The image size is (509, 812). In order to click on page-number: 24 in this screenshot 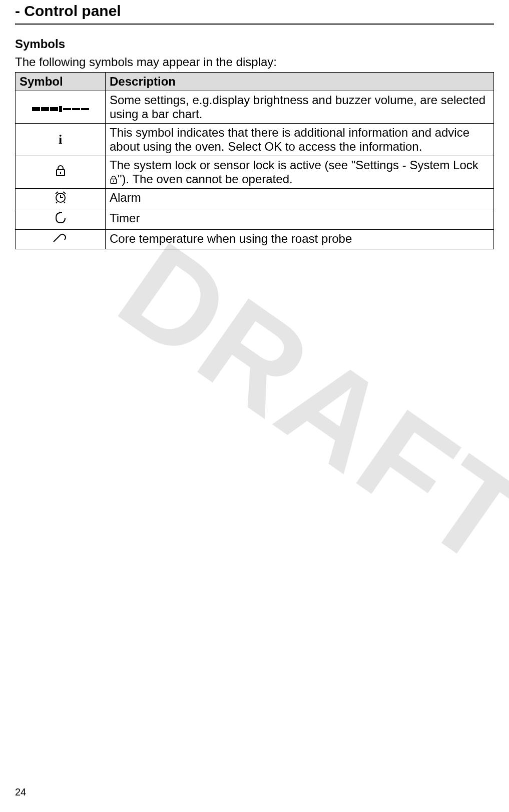, I will do `click(21, 792)`.